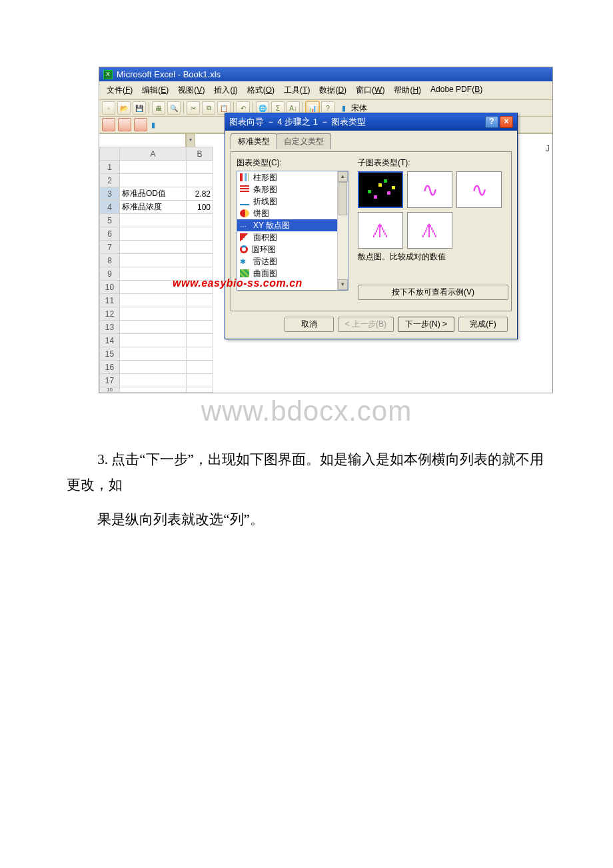 The image size is (613, 868). Describe the element at coordinates (506, 122) in the screenshot. I see `dialog-close-icon: ×` at that location.